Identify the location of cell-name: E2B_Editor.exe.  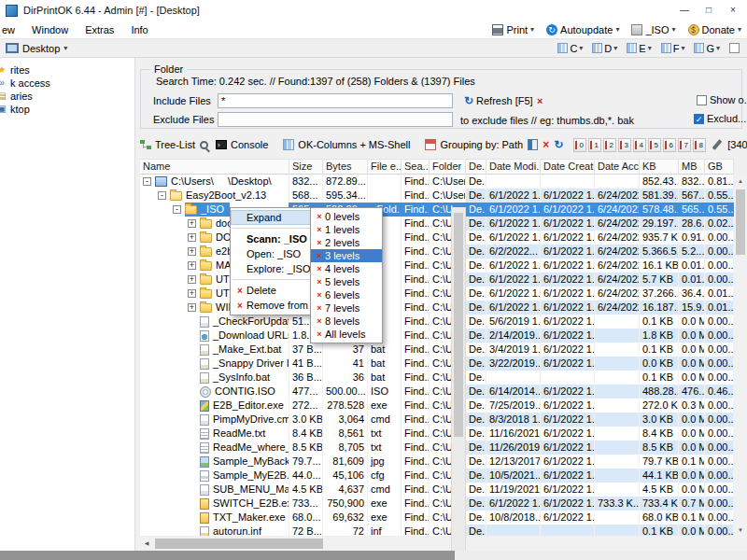
(215, 405).